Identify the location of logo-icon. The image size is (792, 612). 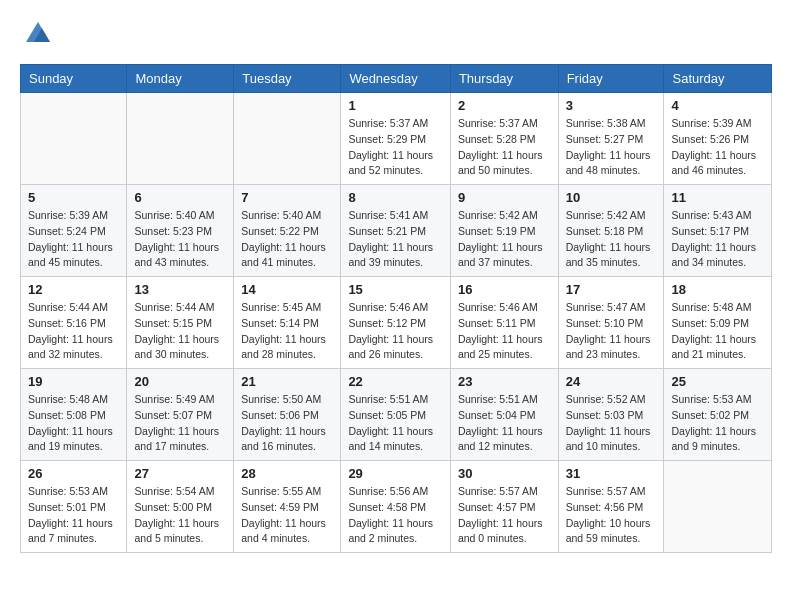
(38, 34).